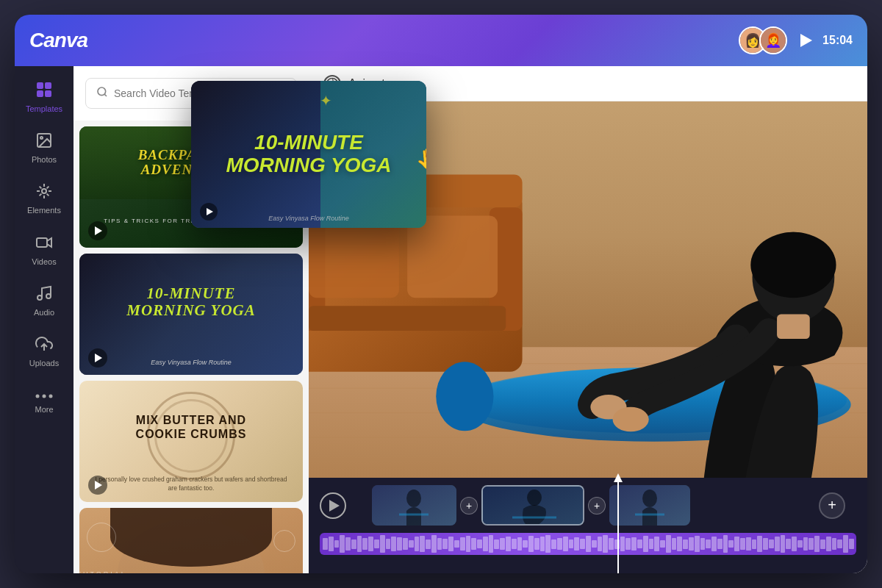 This screenshot has width=882, height=588. I want to click on top-bar-right: 👩 👩‍🦰 15:04, so click(795, 40).